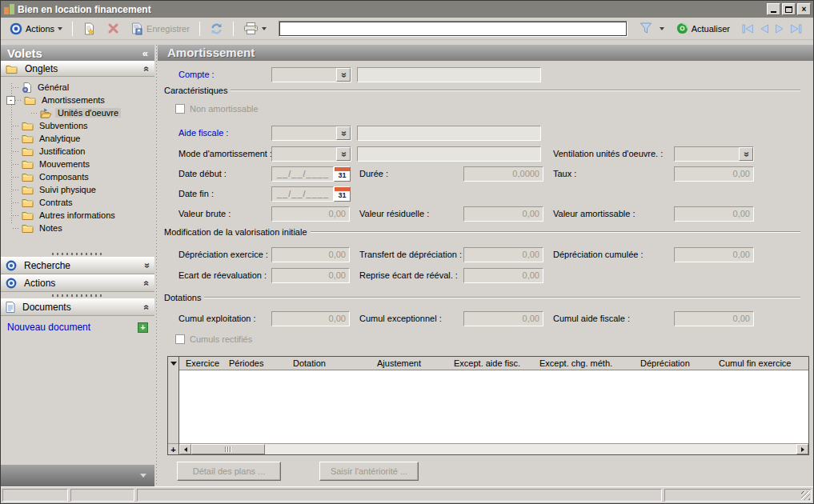 The height and width of the screenshot is (504, 814). I want to click on mode-amortissement-combo: «, so click(311, 154).